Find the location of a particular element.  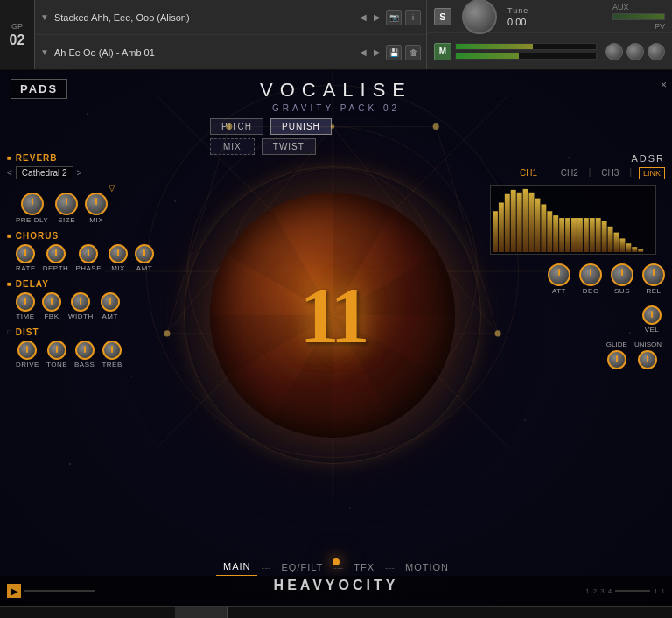

m-button: M is located at coordinates (443, 52).